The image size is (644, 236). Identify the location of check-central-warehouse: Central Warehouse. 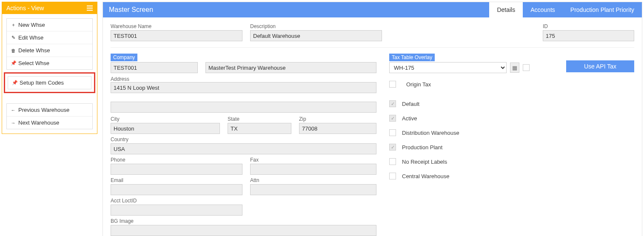
(459, 176).